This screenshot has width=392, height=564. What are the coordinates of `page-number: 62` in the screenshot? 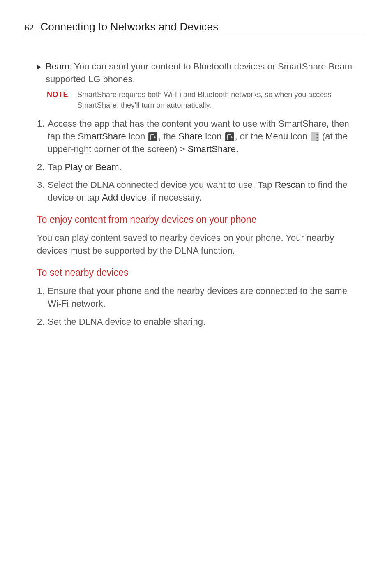 It's located at (29, 28).